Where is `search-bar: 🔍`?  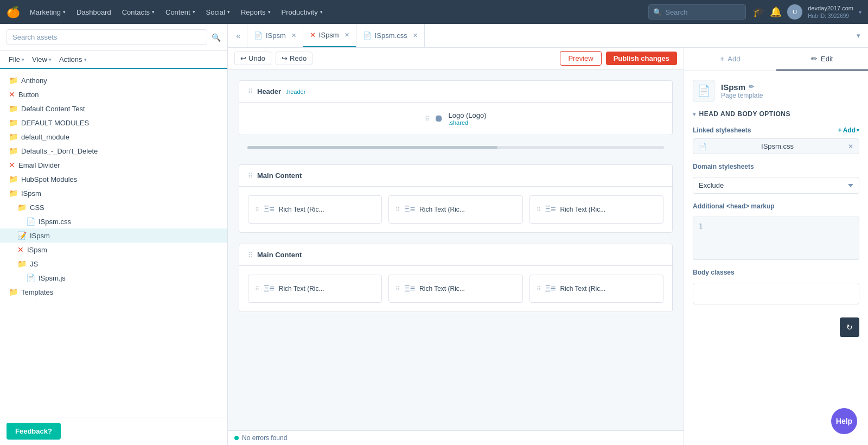
search-bar: 🔍 is located at coordinates (114, 37).